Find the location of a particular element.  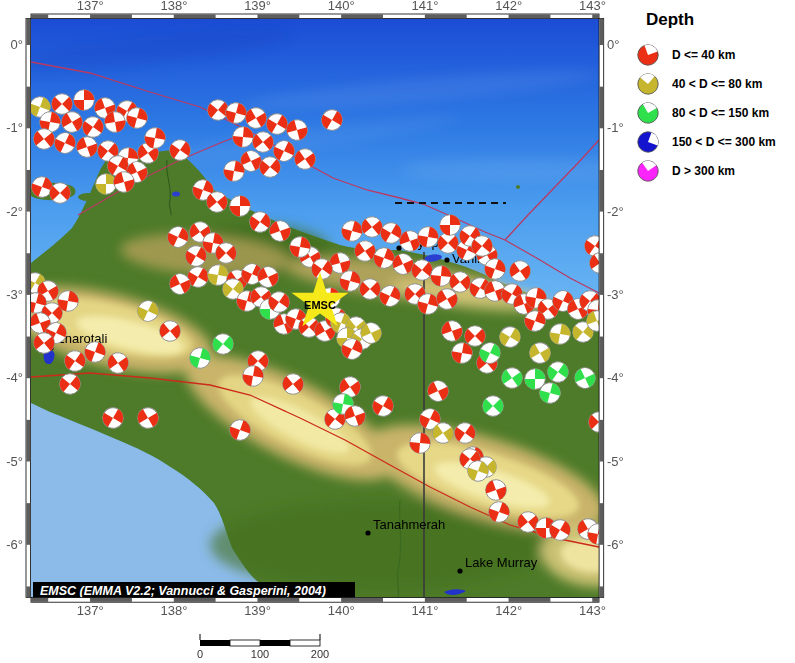

small-lake is located at coordinates (176, 194).